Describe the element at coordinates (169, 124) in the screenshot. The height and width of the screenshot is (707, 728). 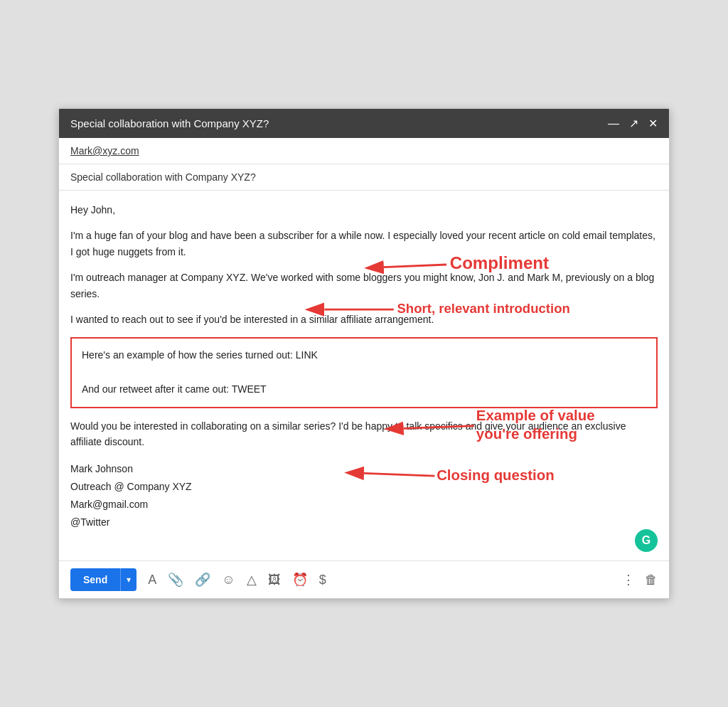
I see `window-title: Special collaboration with Company XYZ?` at that location.